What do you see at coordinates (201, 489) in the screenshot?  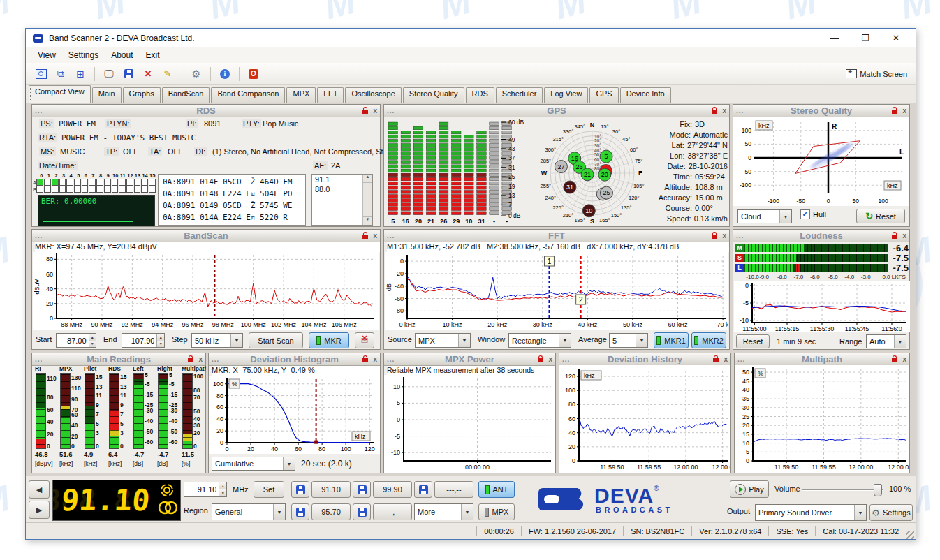 I see `tune-frequency-value` at bounding box center [201, 489].